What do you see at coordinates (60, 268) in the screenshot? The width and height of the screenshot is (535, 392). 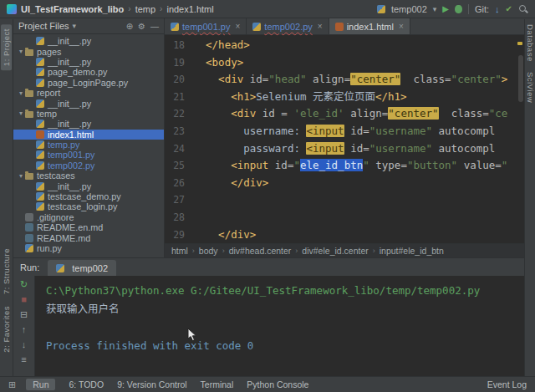 I see `python-file-icon` at bounding box center [60, 268].